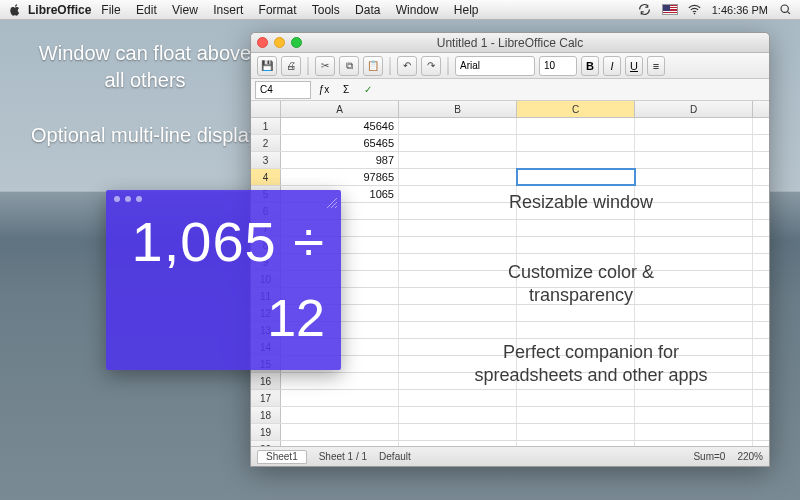 The height and width of the screenshot is (500, 800). Describe the element at coordinates (576, 109) in the screenshot. I see `col-header-c: C` at that location.